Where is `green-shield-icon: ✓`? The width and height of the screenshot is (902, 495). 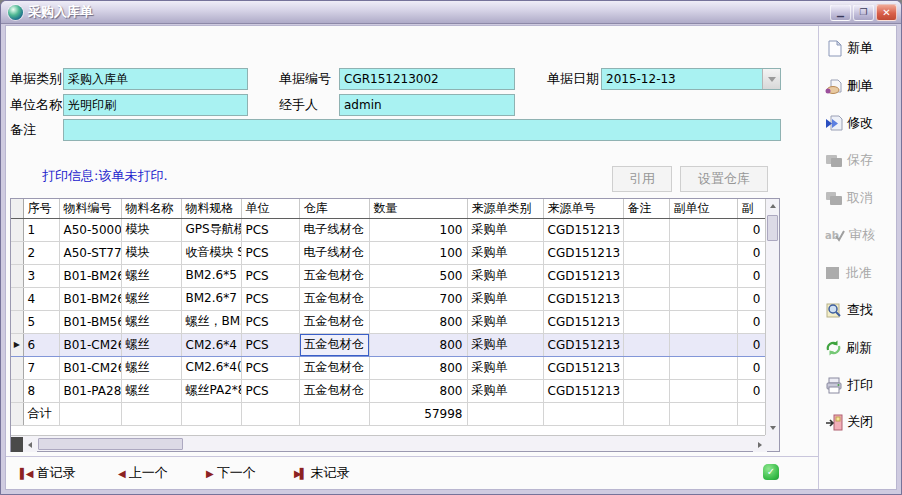 green-shield-icon: ✓ is located at coordinates (771, 472).